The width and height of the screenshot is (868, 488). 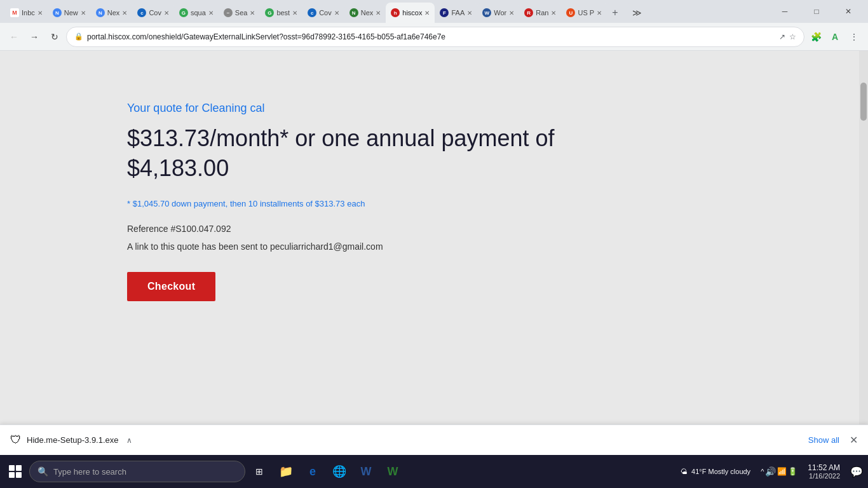 I want to click on tab-close-cov2: ✕, so click(x=337, y=13).